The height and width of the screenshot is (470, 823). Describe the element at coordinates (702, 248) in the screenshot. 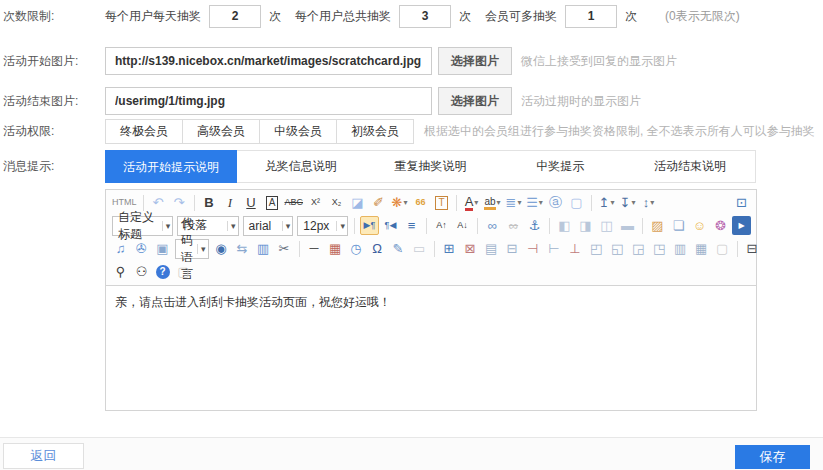

I see `full-table-icon: ▦` at that location.